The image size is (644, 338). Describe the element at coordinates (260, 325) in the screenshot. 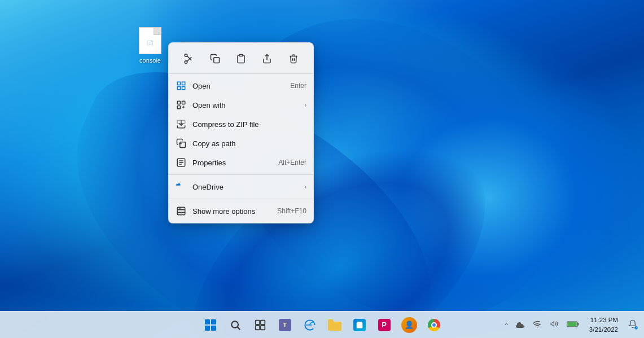

I see `taskview-button` at that location.